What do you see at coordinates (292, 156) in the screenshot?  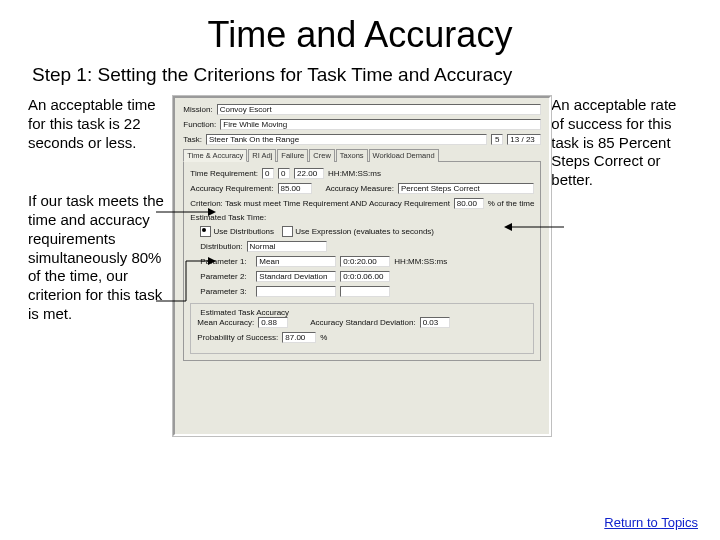 I see `tab-failure: Failure` at bounding box center [292, 156].